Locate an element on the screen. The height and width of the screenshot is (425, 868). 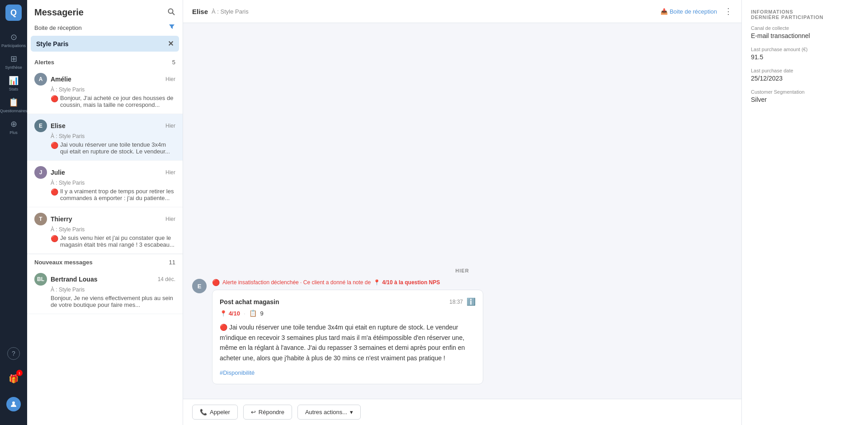
card-title: Post achat magasin is located at coordinates (250, 302).